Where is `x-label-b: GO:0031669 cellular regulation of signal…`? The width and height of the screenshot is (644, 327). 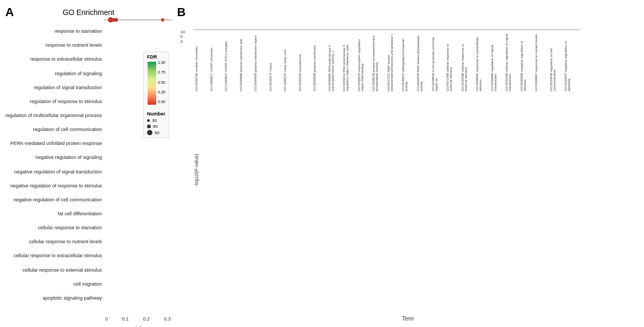
x-label-b: GO:0031669 cellular regulation of signal… is located at coordinates (512, 62).